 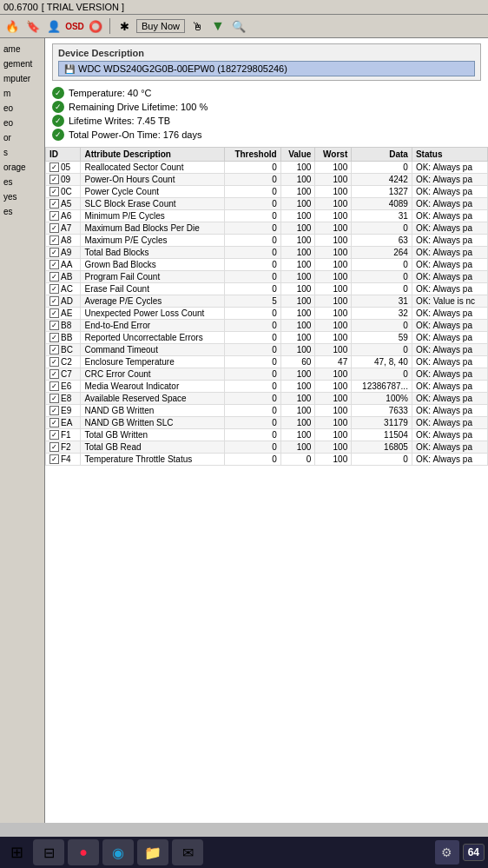 I want to click on cell-id: BB, so click(x=63, y=338).